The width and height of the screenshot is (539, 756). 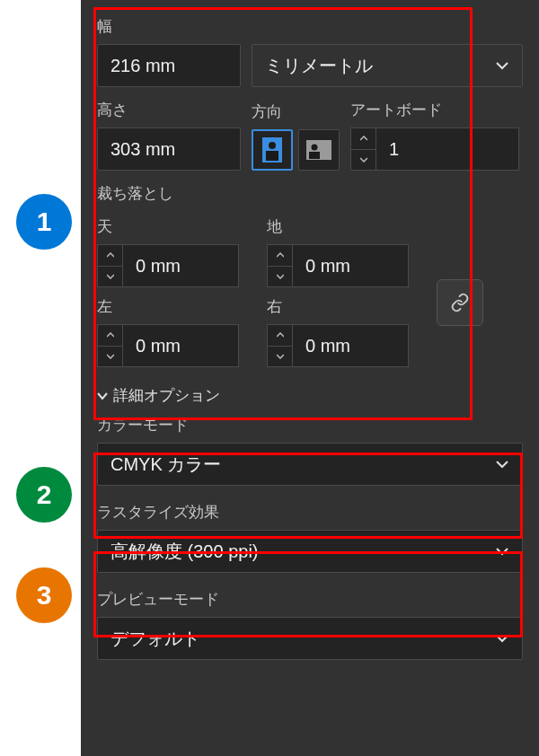 What do you see at coordinates (44, 222) in the screenshot?
I see `annotation-badge-1: 1` at bounding box center [44, 222].